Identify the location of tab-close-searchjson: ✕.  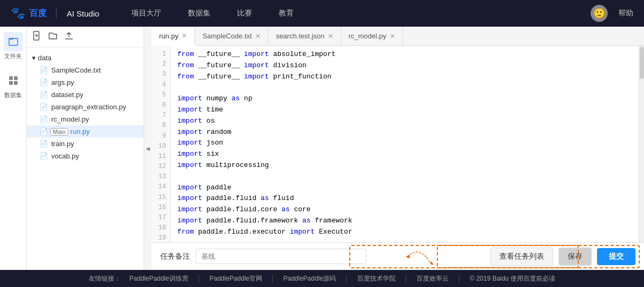
(331, 36).